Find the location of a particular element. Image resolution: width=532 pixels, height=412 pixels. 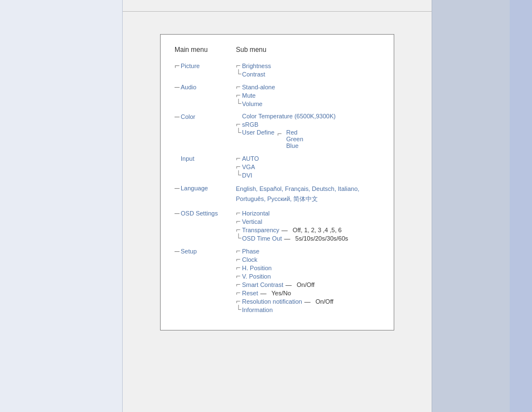

right-panel-inner is located at coordinates (521, 206).